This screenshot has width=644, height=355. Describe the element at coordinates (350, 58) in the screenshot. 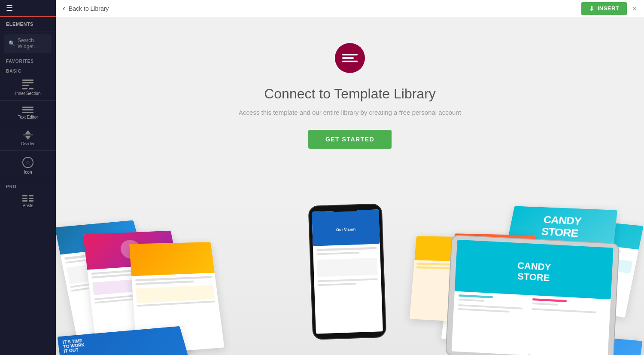

I see `elementor-logo` at that location.